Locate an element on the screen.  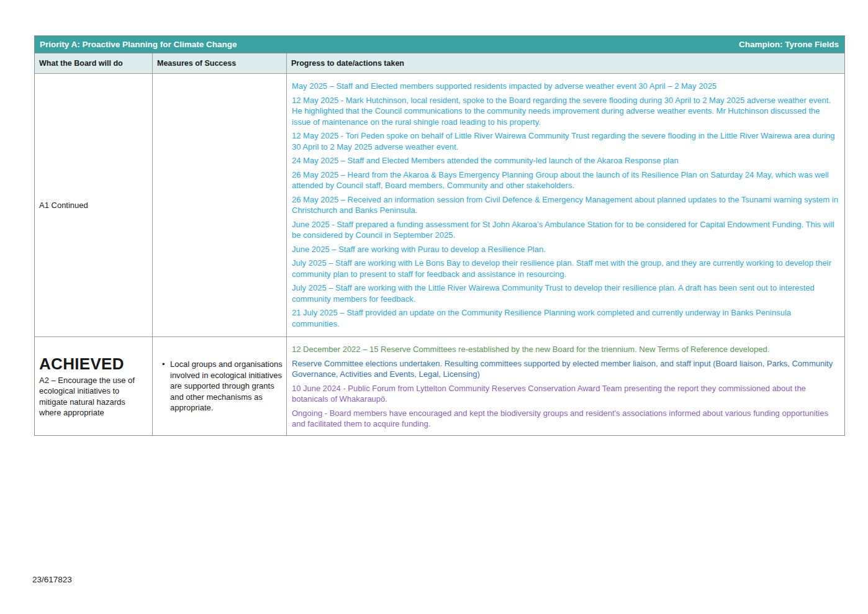
priority-title: Priority A: Proactive Planning for Clima… is located at coordinates (138, 45).